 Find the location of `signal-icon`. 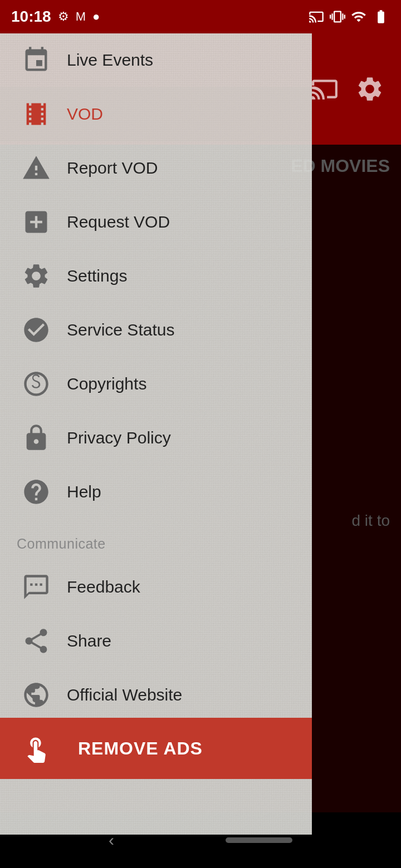

signal-icon is located at coordinates (359, 17).